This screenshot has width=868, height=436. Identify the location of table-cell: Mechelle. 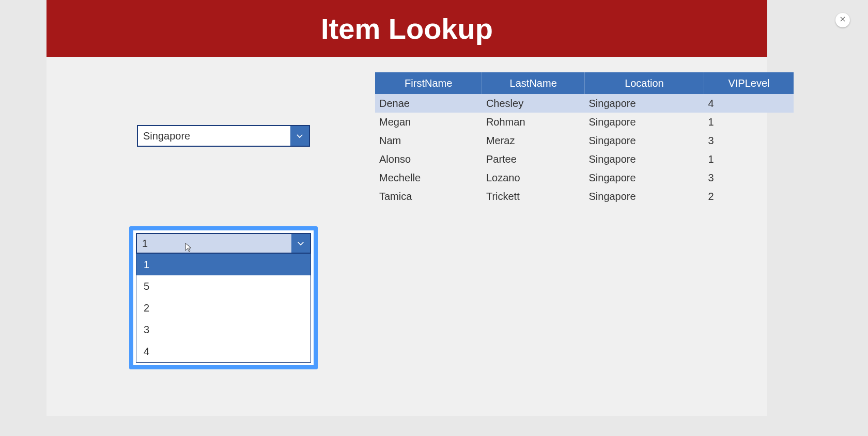
(429, 178).